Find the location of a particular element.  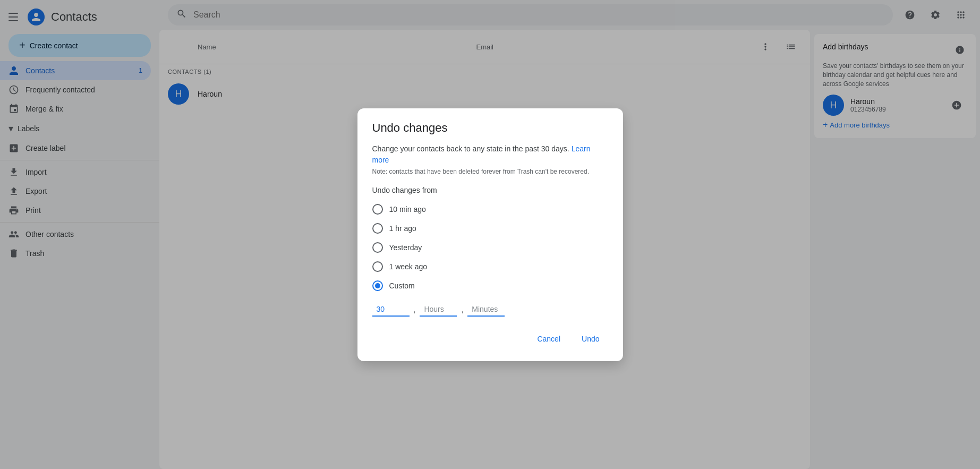

radio-label-yesterday: Yesterday is located at coordinates (406, 248).